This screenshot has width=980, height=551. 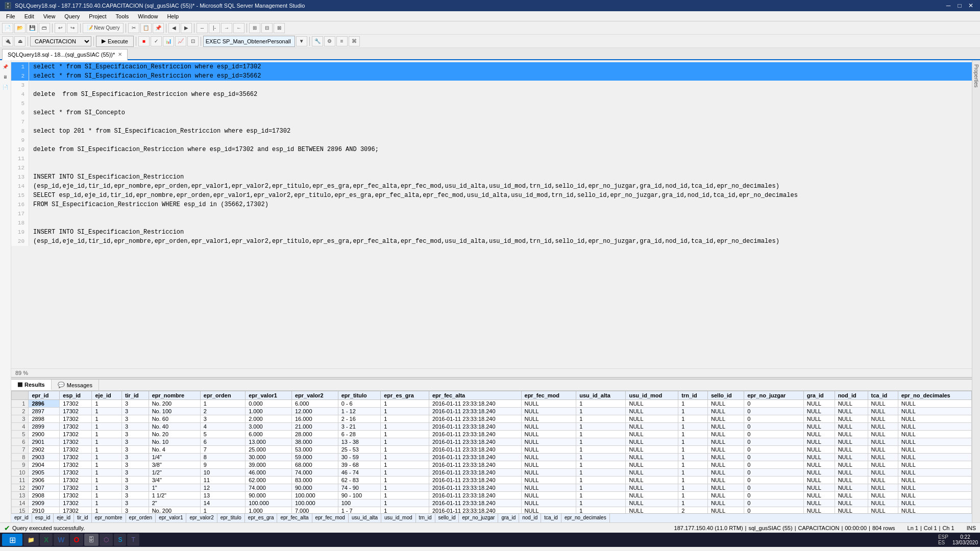 I want to click on properties-panel: Properties, so click(x=976, y=291).